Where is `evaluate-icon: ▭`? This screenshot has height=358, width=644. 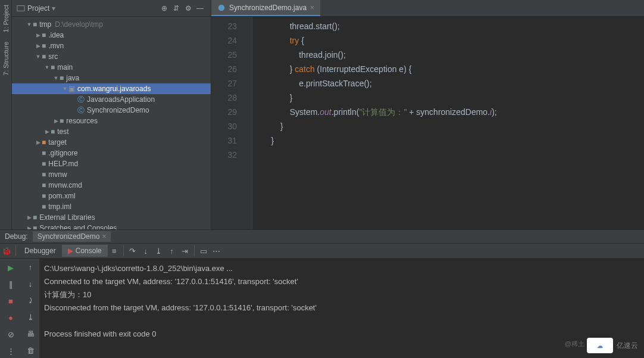
evaluate-icon: ▭ is located at coordinates (204, 251).